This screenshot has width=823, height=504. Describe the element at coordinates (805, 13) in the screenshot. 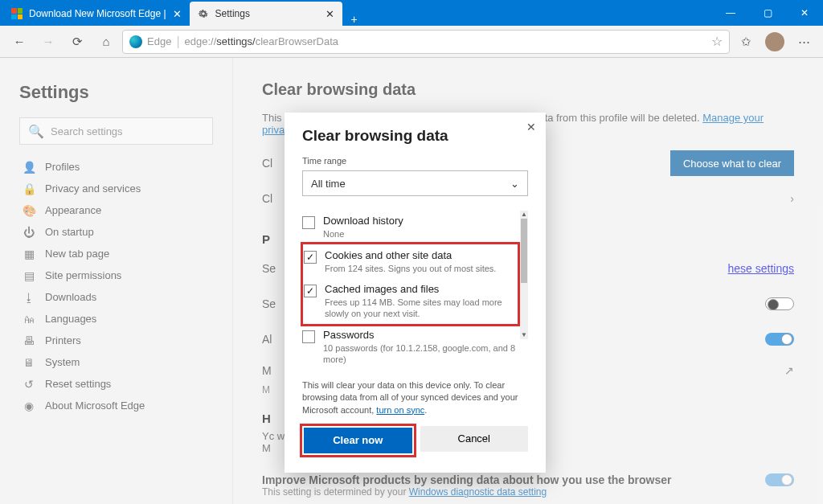

I see `close-window-button: ✕` at that location.